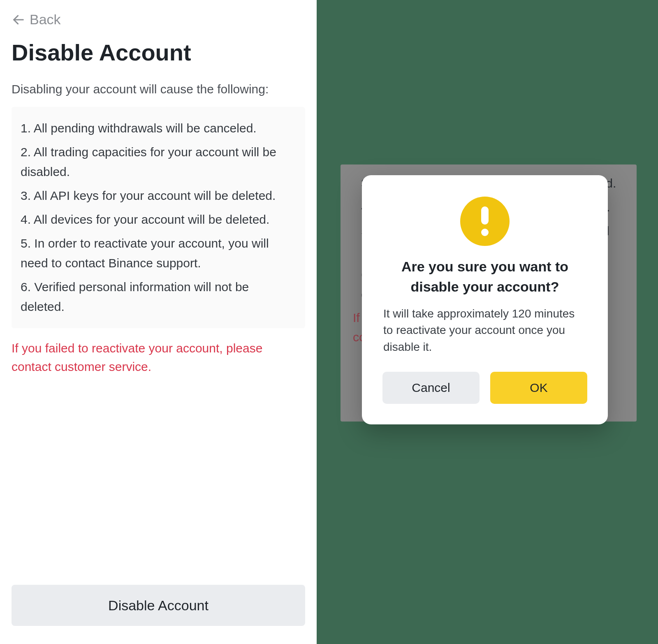 The height and width of the screenshot is (644, 658). I want to click on list-item: 2. All trading capacities for your accou…, so click(158, 162).